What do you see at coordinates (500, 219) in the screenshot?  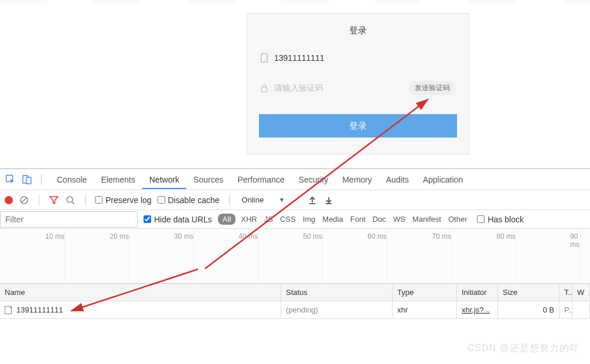 I see `has-blocked-checkbox: Has block` at bounding box center [500, 219].